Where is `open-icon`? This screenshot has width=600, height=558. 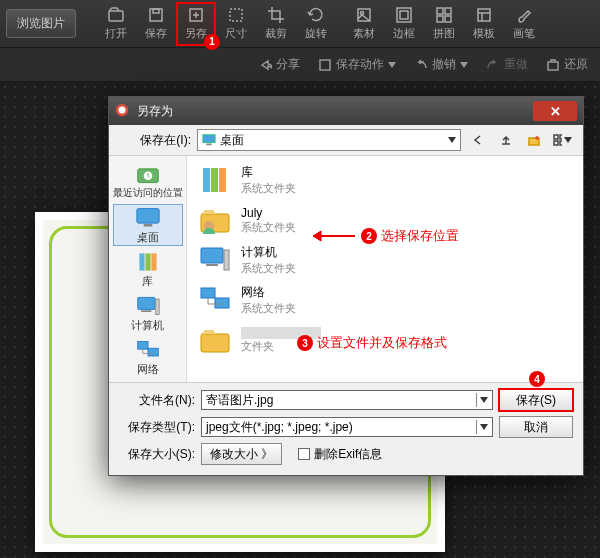
open-icon is located at coordinates (116, 15).